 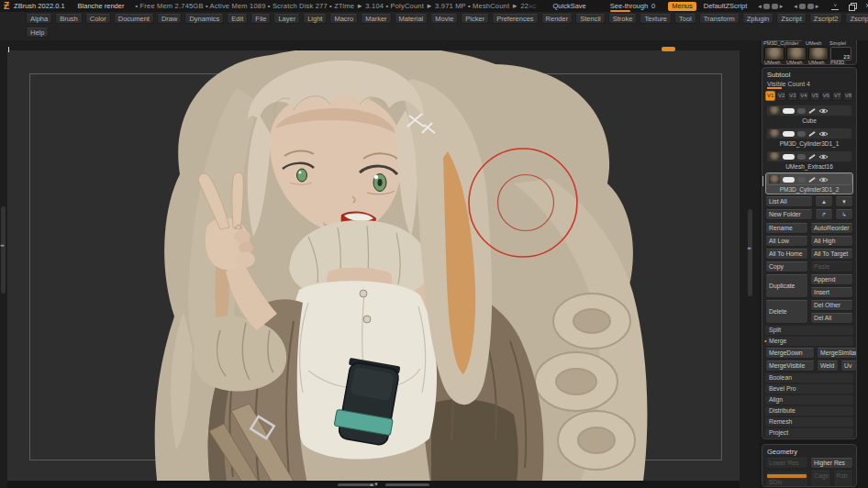 I want to click on menu-item: Layer, so click(x=286, y=18).